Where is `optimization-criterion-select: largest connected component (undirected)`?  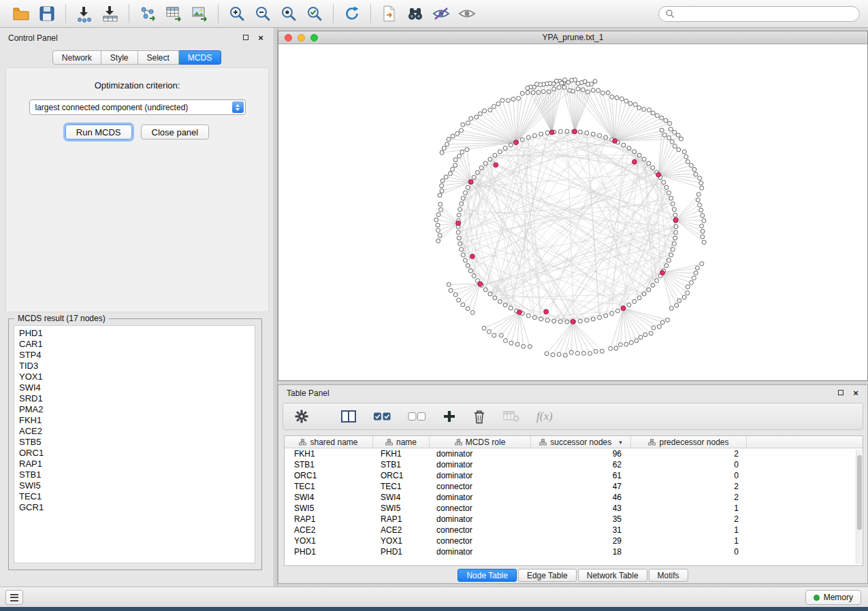
optimization-criterion-select: largest connected component (undirected) is located at coordinates (138, 108).